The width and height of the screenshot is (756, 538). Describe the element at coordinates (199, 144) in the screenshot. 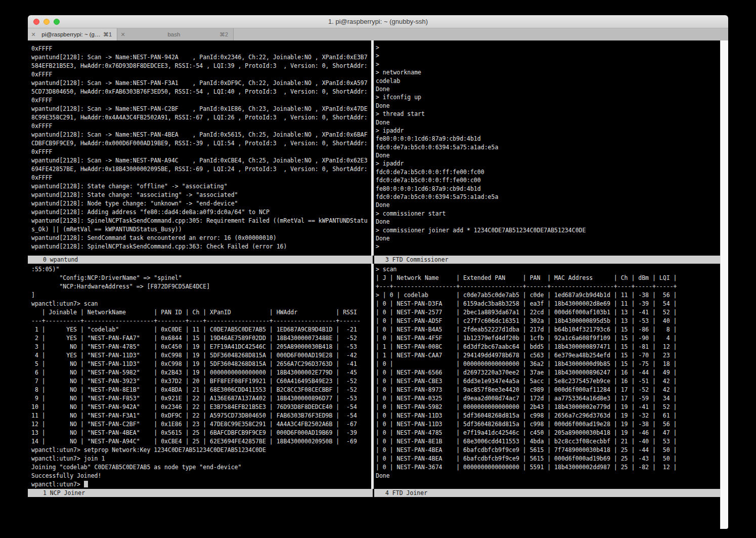

I see `terminal-line: CDBFCB9F9CE9, HwAddr:0x000D6F000AD19BE9,…` at that location.